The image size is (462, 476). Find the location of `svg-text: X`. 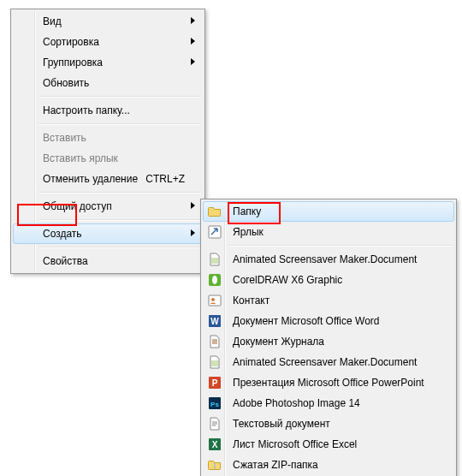

svg-text: X is located at coordinates (216, 445).